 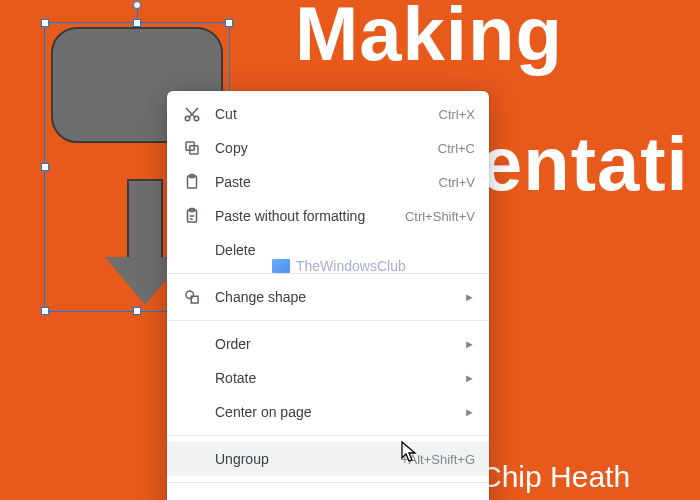 What do you see at coordinates (137, 5) in the screenshot?
I see `rotate-handle` at bounding box center [137, 5].